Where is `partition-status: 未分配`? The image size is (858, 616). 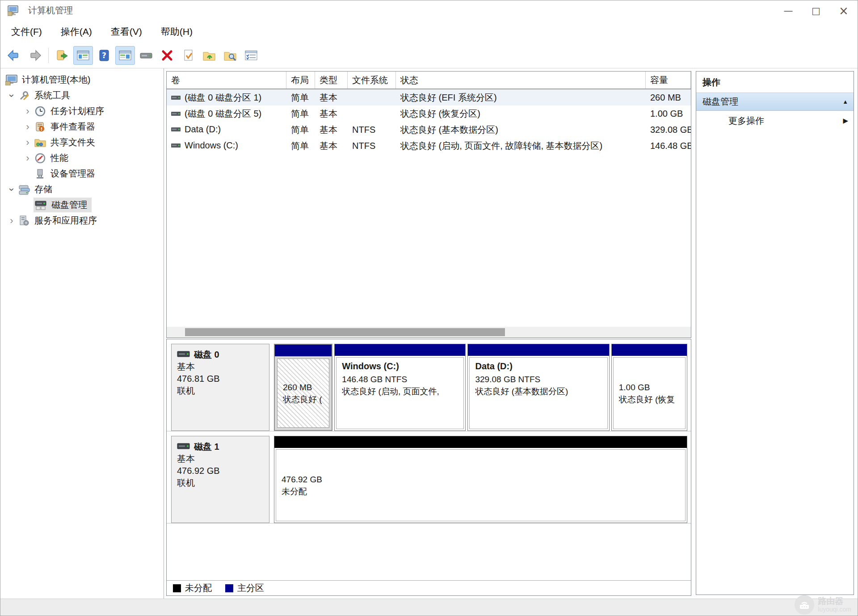 partition-status: 未分配 is located at coordinates (481, 492).